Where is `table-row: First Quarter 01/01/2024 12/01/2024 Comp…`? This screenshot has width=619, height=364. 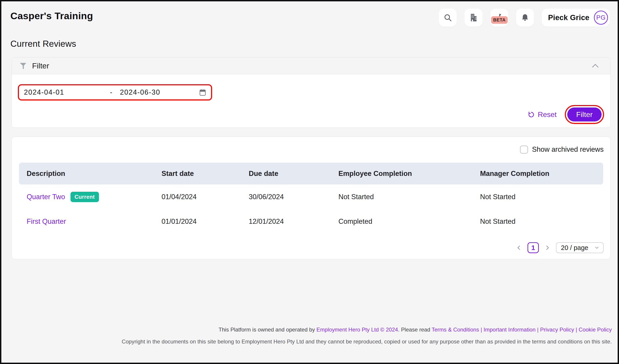 table-row: First Quarter 01/01/2024 12/01/2024 Comp… is located at coordinates (311, 221).